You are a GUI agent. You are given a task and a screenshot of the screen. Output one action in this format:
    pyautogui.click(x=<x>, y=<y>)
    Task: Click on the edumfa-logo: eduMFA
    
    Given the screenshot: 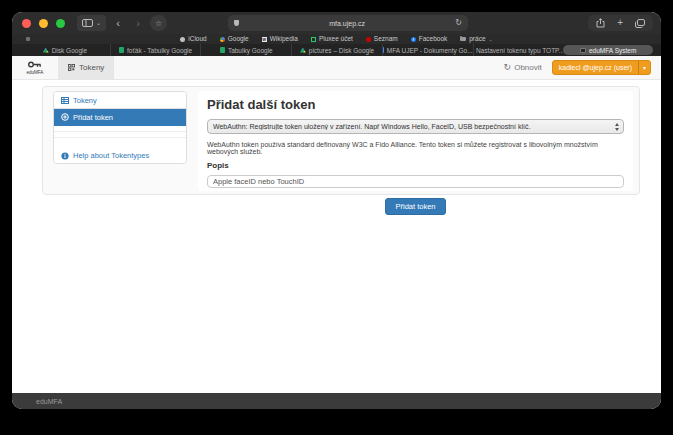 What is the action you would take?
    pyautogui.click(x=35, y=68)
    